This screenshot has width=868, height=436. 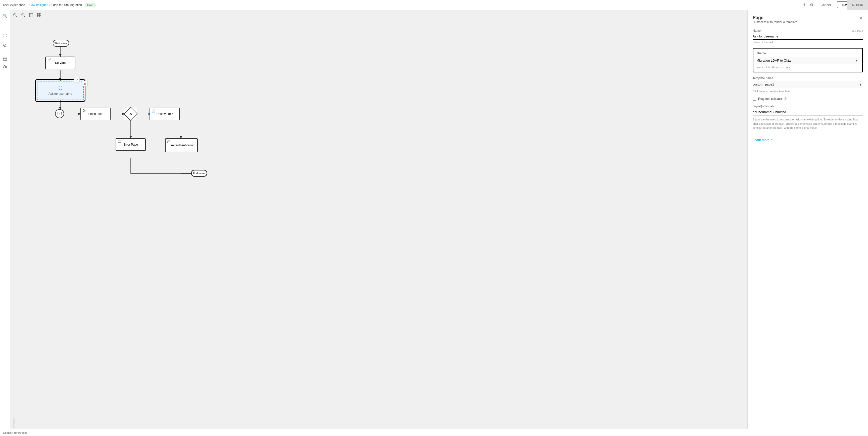 What do you see at coordinates (85, 84) in the screenshot?
I see `action-delete-icon: 🗑` at bounding box center [85, 84].